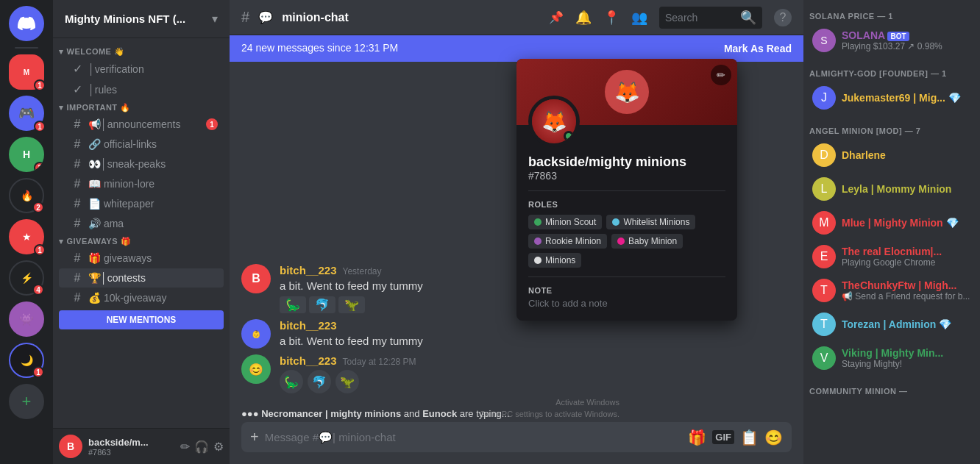  I want to click on category-giveaways: ▾ GIVEAWAYS 🎁, so click(141, 241).